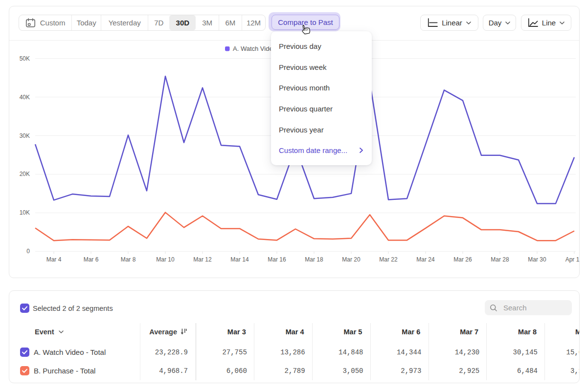 This screenshot has width=587, height=392. What do you see at coordinates (24, 213) in the screenshot?
I see `svg-text: 10K` at bounding box center [24, 213].